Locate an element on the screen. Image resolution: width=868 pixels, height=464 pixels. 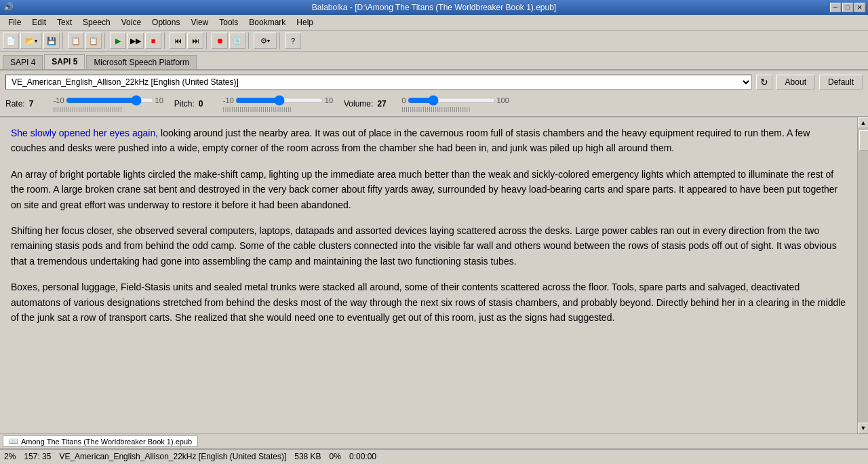
time-value: 0:00:00 is located at coordinates (363, 457).